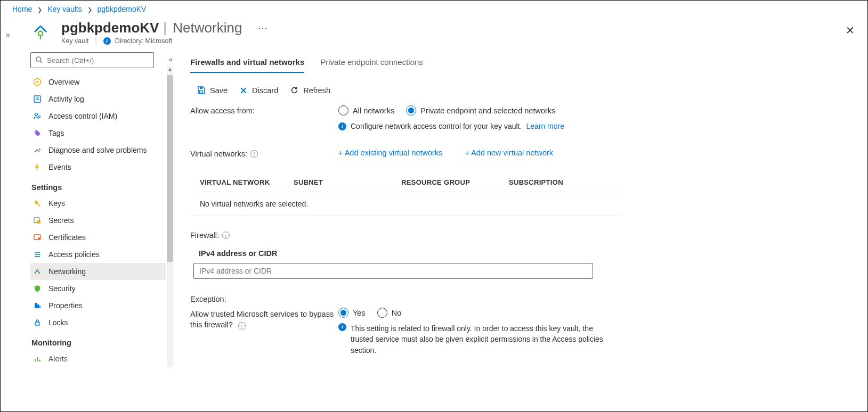  Describe the element at coordinates (481, 111) in the screenshot. I see `radio-private-selected: Private endpoint and selected networks` at that location.